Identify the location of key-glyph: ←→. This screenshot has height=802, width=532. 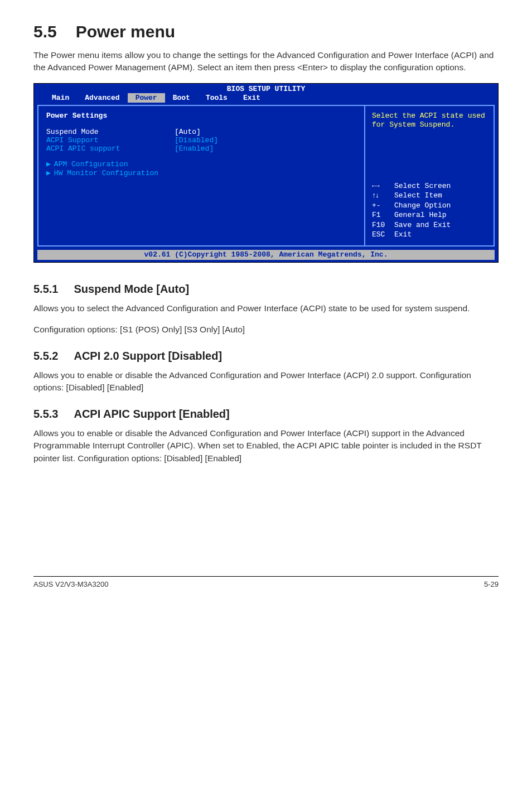
(383, 186).